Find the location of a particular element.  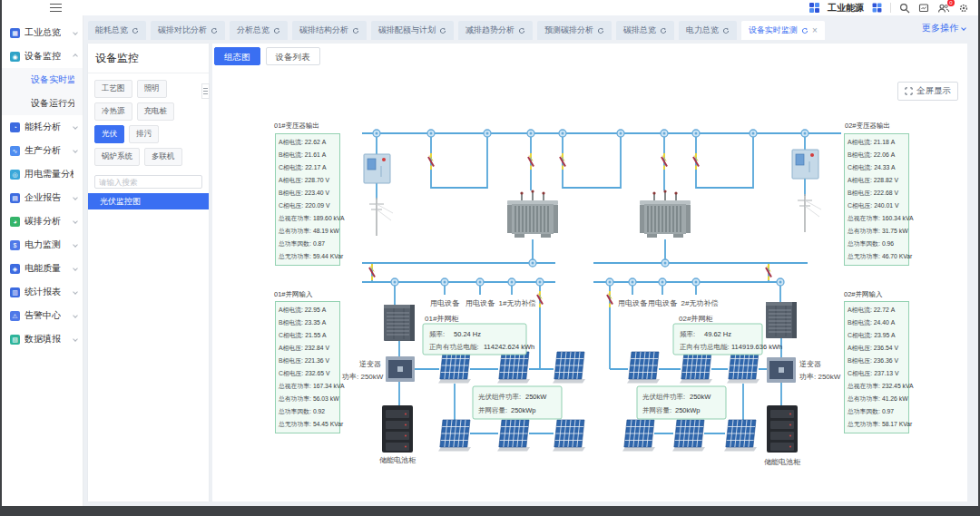

fullscreen-button: 全屏显示 is located at coordinates (927, 91).